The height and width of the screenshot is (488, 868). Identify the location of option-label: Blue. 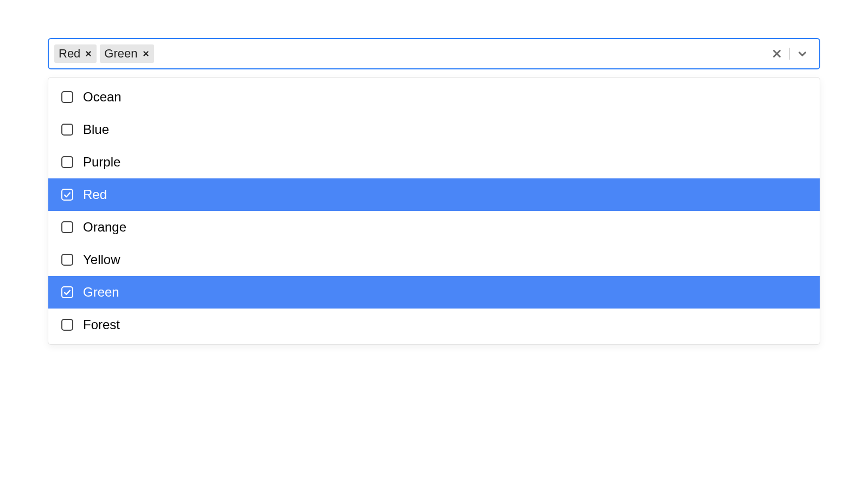
(96, 130).